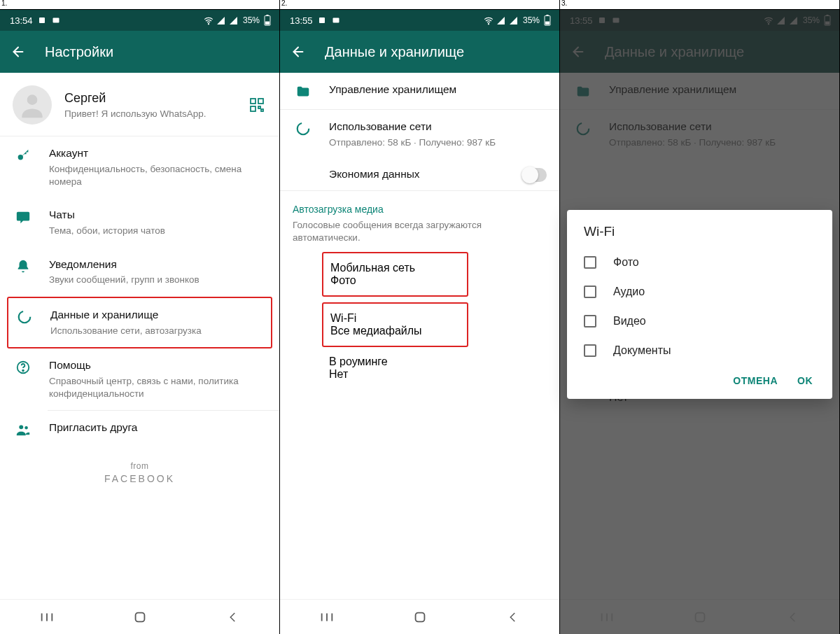 The height and width of the screenshot is (634, 840). What do you see at coordinates (630, 321) in the screenshot?
I see `option-label: Видео` at bounding box center [630, 321].